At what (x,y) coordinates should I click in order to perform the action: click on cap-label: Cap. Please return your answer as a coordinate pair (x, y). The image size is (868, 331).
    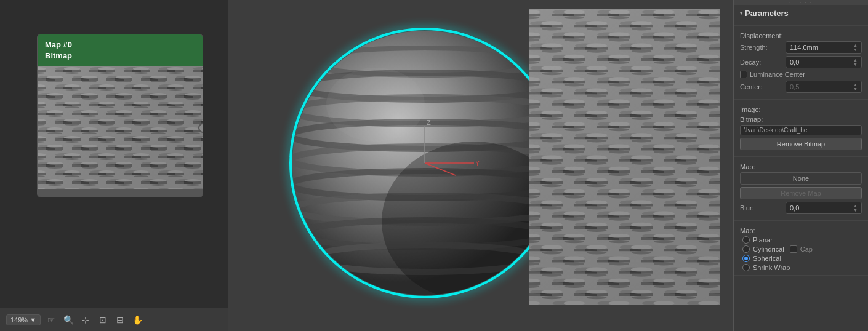
    Looking at the image, I should click on (806, 249).